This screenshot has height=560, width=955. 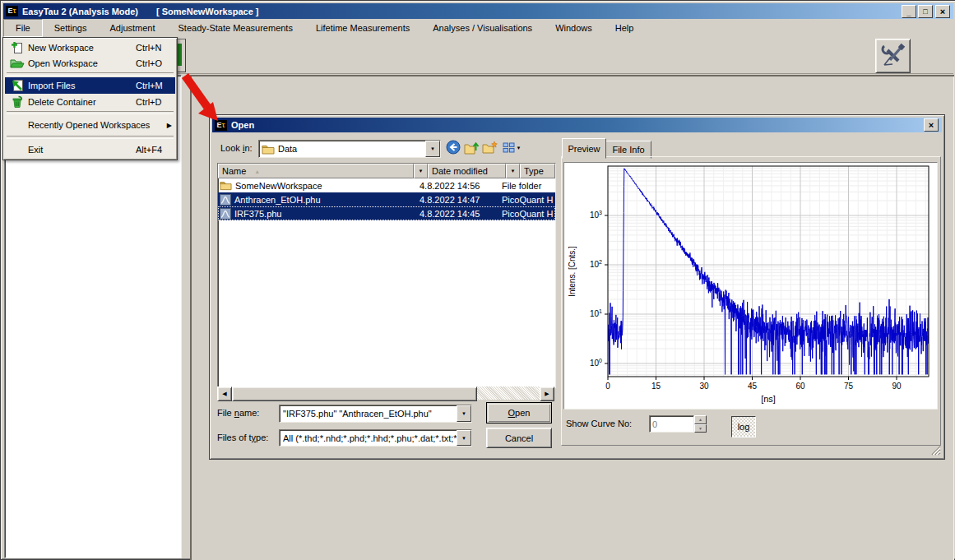 What do you see at coordinates (599, 423) in the screenshot?
I see `show-curve-label: Show Curve No:` at bounding box center [599, 423].